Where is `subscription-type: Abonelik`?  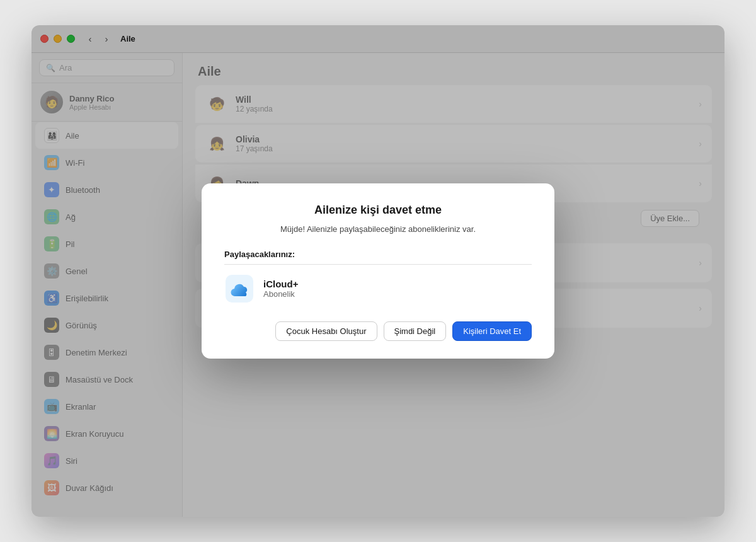 subscription-type: Abonelik is located at coordinates (281, 294).